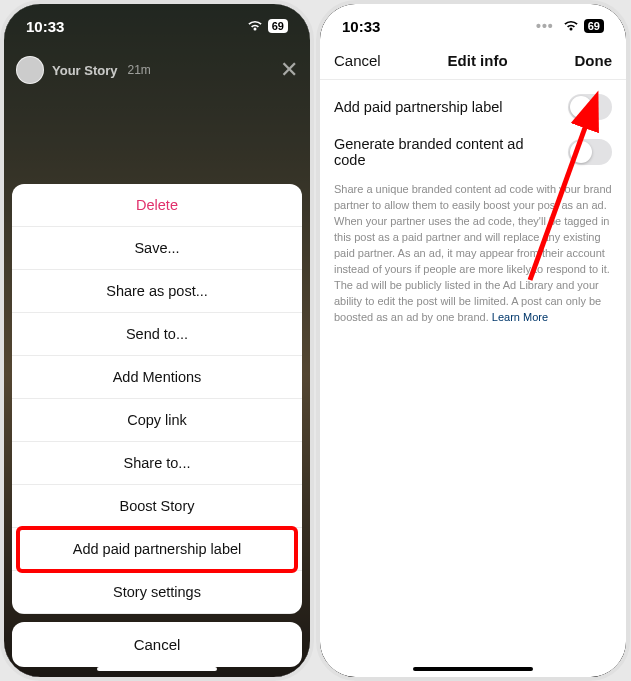 The image size is (631, 681). Describe the element at coordinates (85, 70) in the screenshot. I see `story-title: Your Story` at that location.